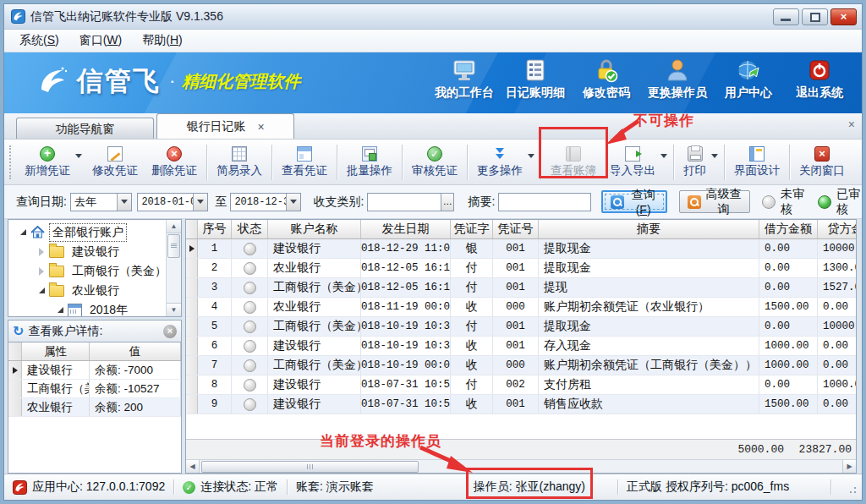 The height and width of the screenshot is (504, 866). I want to click on date-from-select: 2018-01-01, so click(173, 202).